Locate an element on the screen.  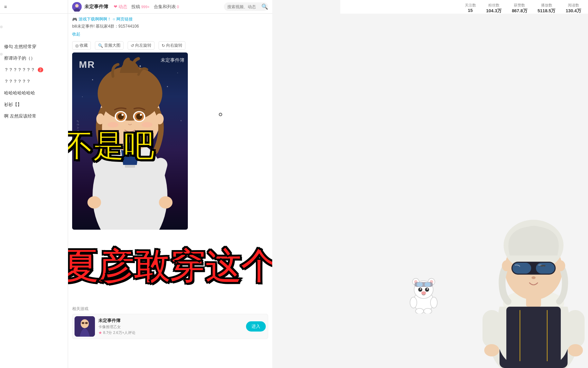
bookmark-icon: ◎ is located at coordinates (77, 46).